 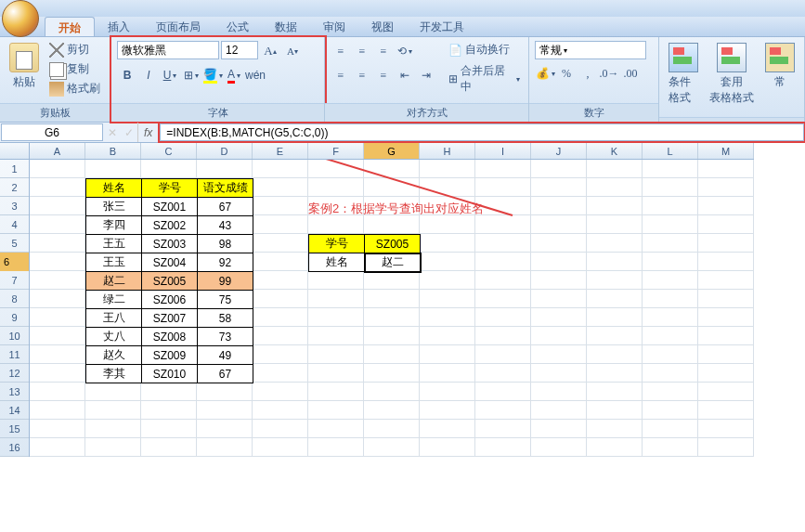 I want to click on comma-button: ,, so click(x=588, y=73).